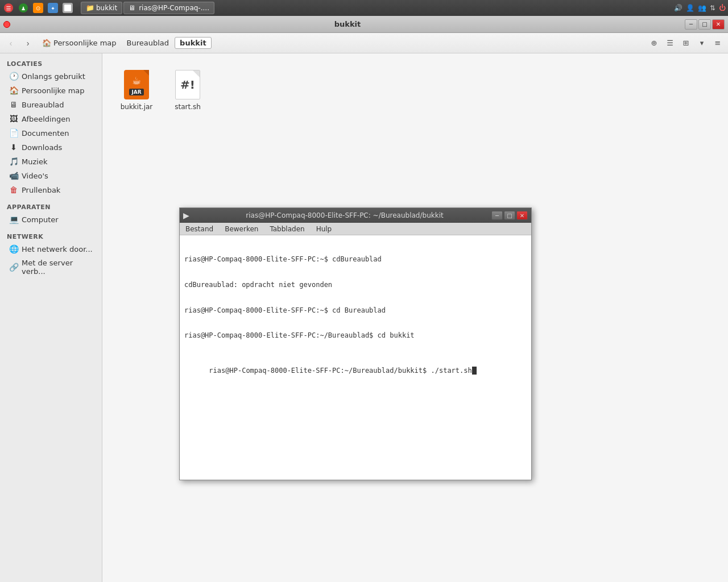 The image size is (728, 582). What do you see at coordinates (193, 43) in the screenshot?
I see `breadcrumb-bukkit-label: bukkit` at bounding box center [193, 43].